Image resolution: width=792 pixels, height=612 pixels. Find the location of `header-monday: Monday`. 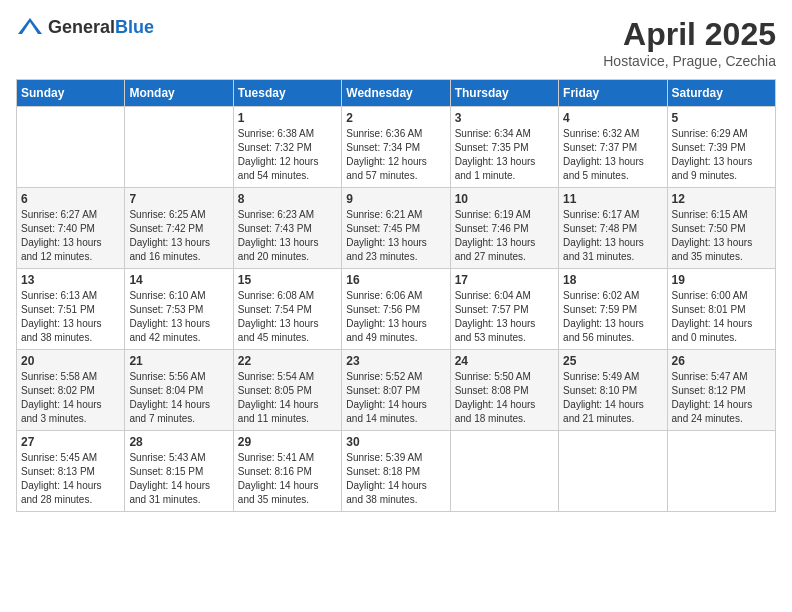

header-monday: Monday is located at coordinates (179, 94).